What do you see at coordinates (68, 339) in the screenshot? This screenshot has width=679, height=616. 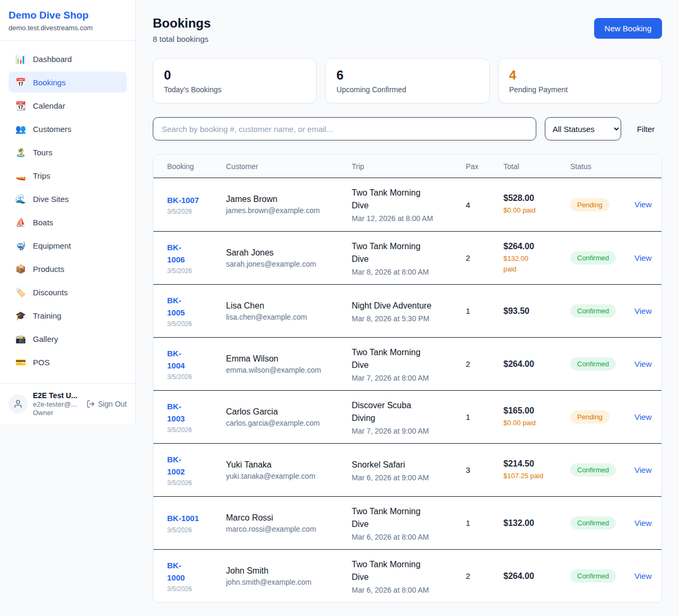 I see `sidebar-item-gallery: 📸Gallery` at bounding box center [68, 339].